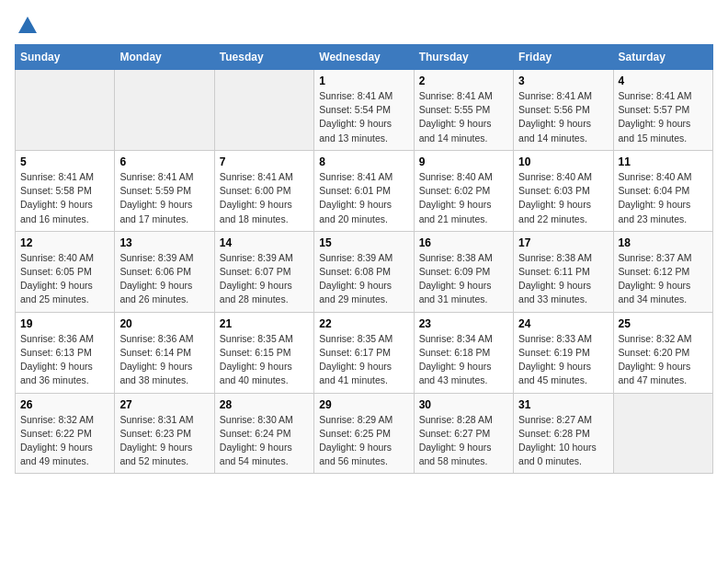 Image resolution: width=728 pixels, height=563 pixels. I want to click on day-number: 7, so click(265, 162).